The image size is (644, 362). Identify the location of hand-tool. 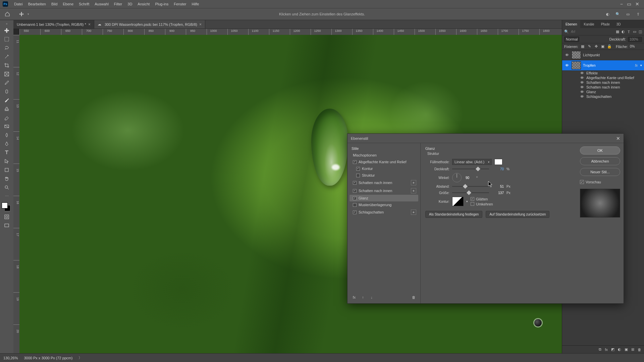
(7, 179).